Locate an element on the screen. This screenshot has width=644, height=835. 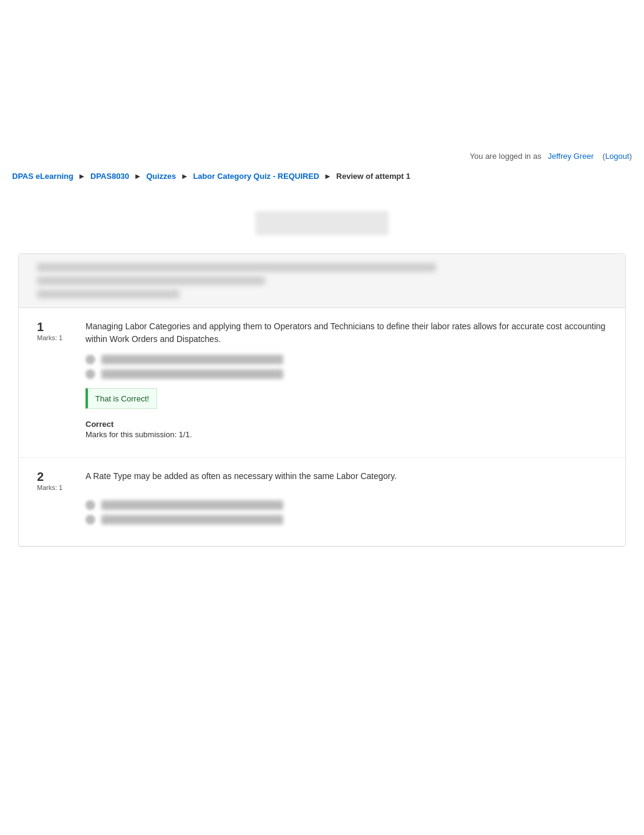
feedback-marks: Marks for this submission: 1/1. is located at coordinates (346, 434).